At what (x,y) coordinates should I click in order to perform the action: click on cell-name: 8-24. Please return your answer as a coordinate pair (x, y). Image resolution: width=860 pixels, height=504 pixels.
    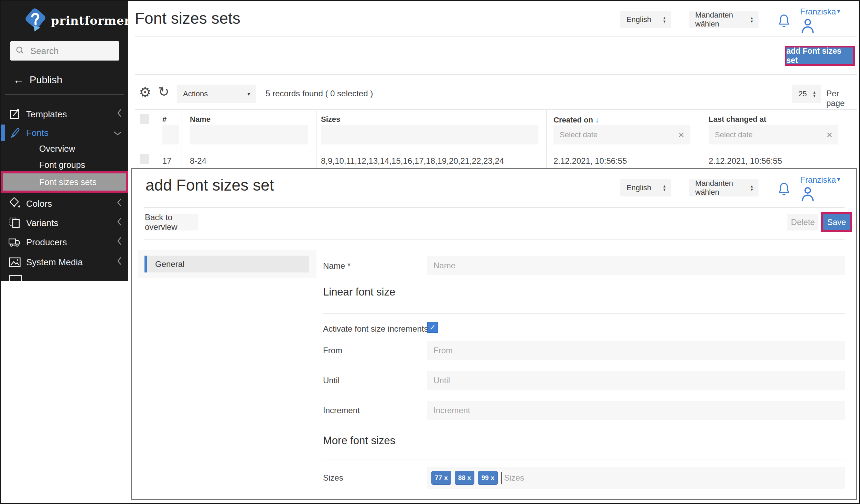
    Looking at the image, I should click on (198, 161).